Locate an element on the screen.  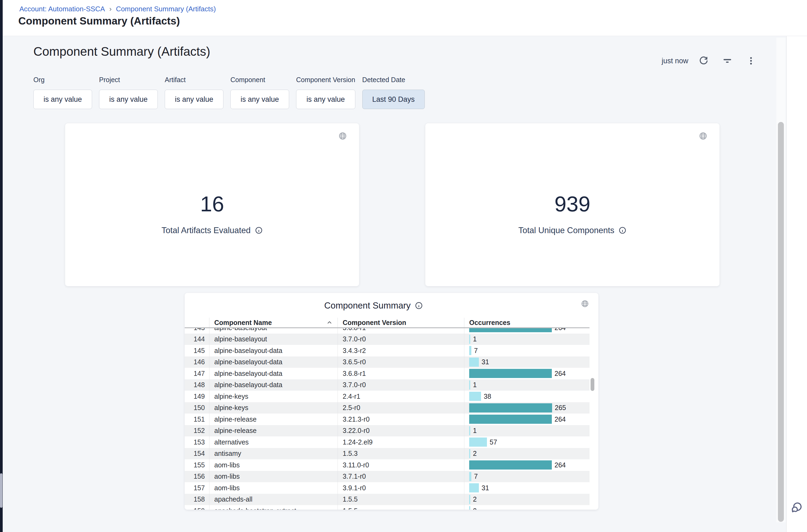
chat-bubbles-icon is located at coordinates (796, 508).